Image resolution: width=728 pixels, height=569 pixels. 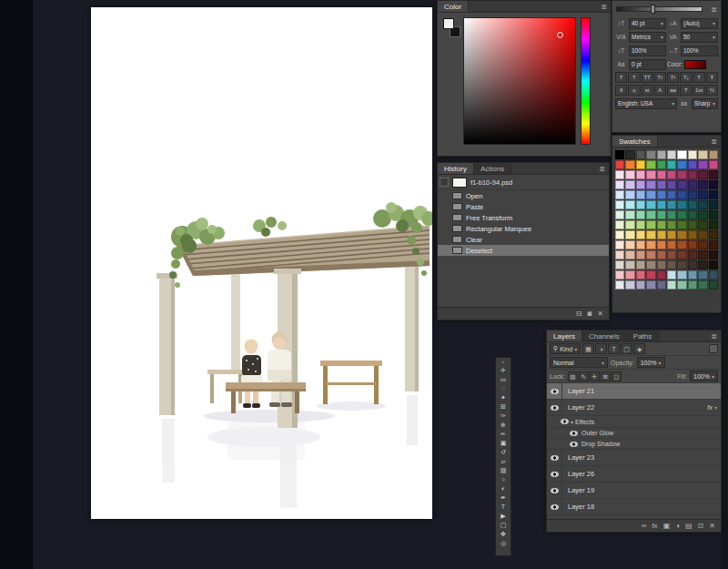 I want to click on opentype-button-4: aa, so click(x=673, y=90).